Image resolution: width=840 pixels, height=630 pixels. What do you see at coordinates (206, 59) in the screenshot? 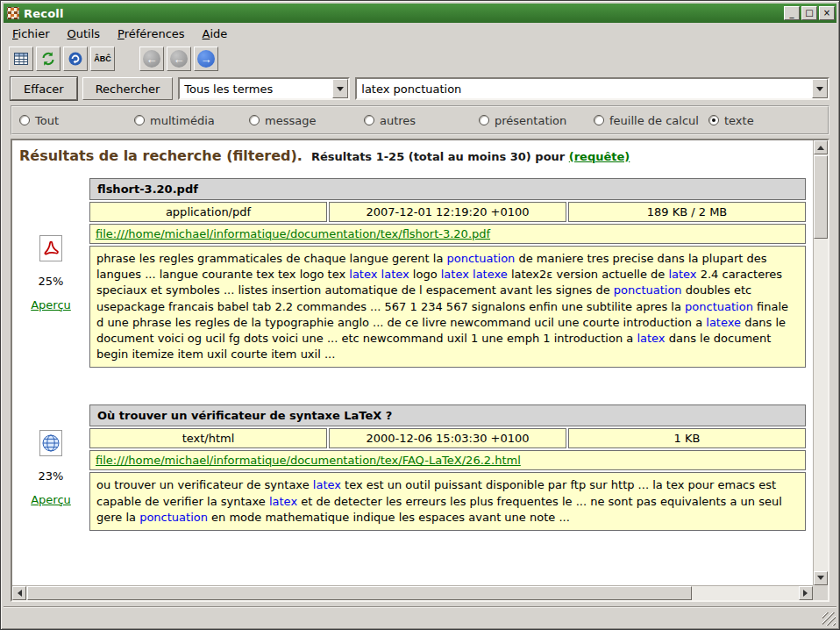
I see `next-page-button: →` at bounding box center [206, 59].